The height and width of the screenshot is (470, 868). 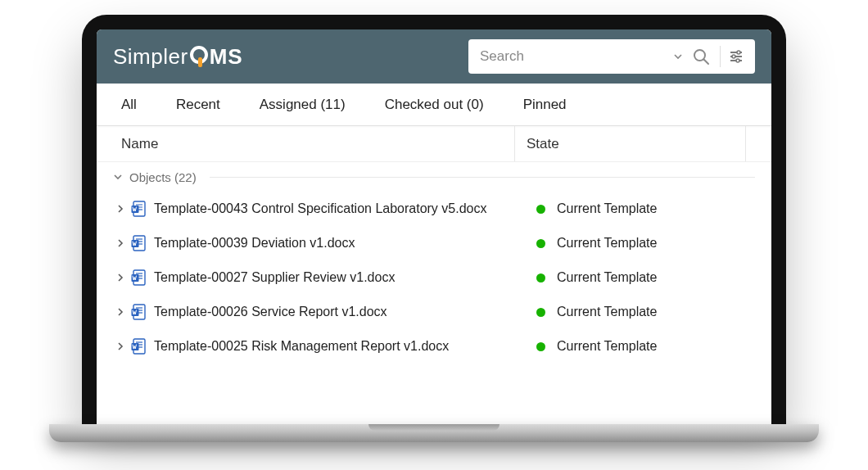 What do you see at coordinates (701, 56) in the screenshot?
I see `search-button` at bounding box center [701, 56].